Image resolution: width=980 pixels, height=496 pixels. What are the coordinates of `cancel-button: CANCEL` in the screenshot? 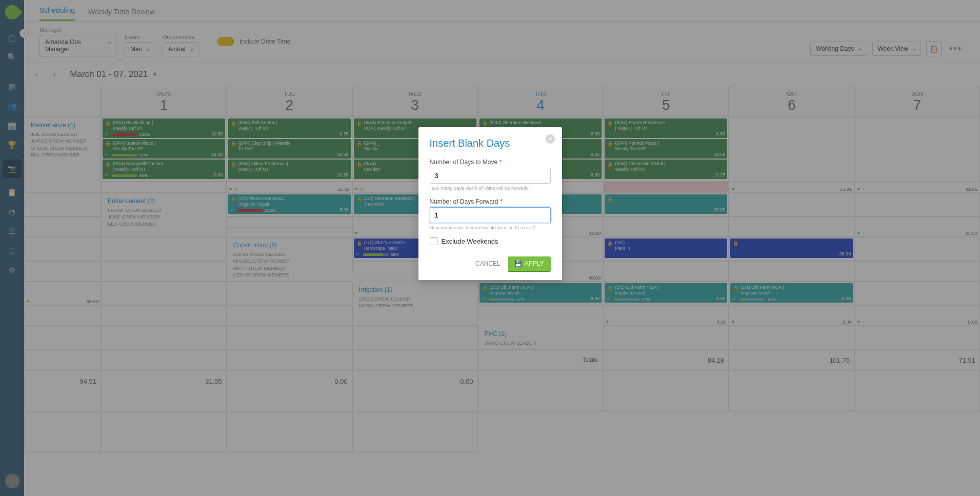 It's located at (488, 264).